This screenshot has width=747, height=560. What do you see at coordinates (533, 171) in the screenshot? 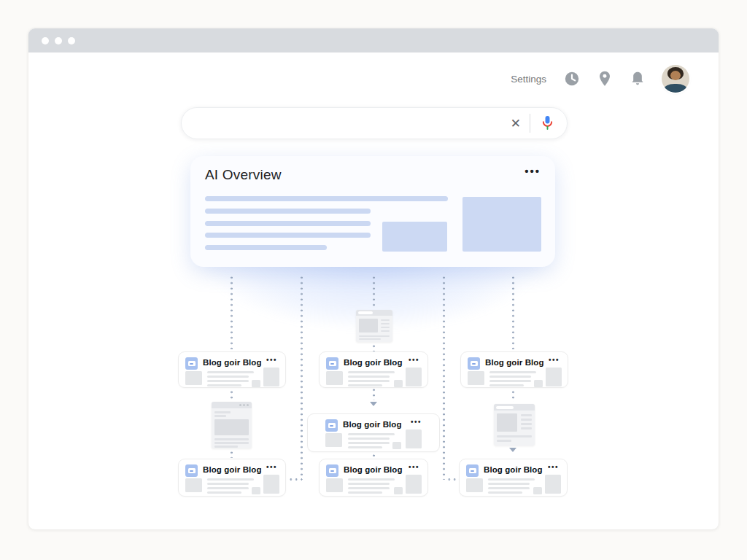
I see `ai-overview-menu-button: •••` at bounding box center [533, 171].